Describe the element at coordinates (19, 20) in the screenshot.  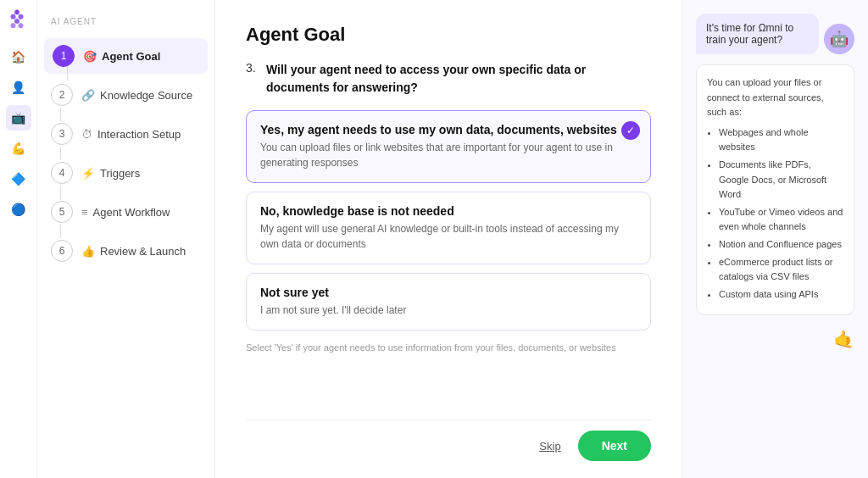
I see `app-logo` at that location.